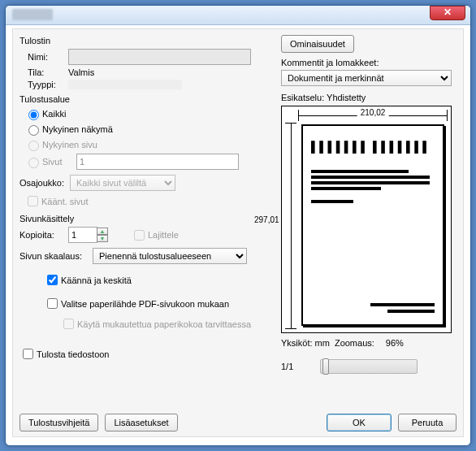 This screenshot has width=476, height=451. What do you see at coordinates (125, 85) in the screenshot?
I see `printer-type-value` at bounding box center [125, 85].